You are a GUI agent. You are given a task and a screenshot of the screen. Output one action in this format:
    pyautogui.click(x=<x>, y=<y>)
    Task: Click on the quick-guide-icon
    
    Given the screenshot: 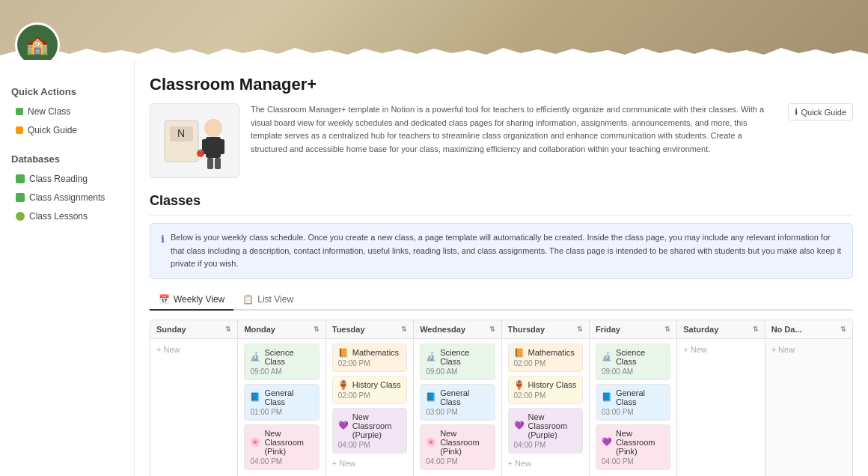 What is the action you would take?
    pyautogui.click(x=19, y=130)
    